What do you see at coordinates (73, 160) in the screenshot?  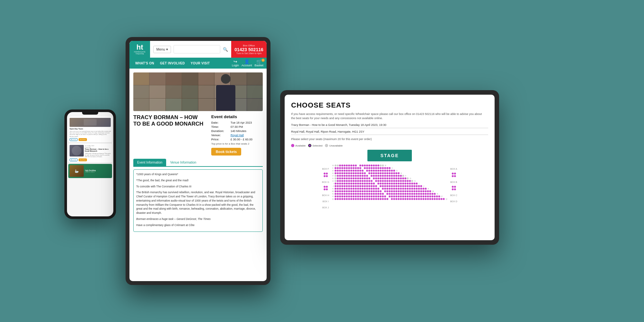 I see `phone-event-more-btn: More Info` at bounding box center [73, 160].